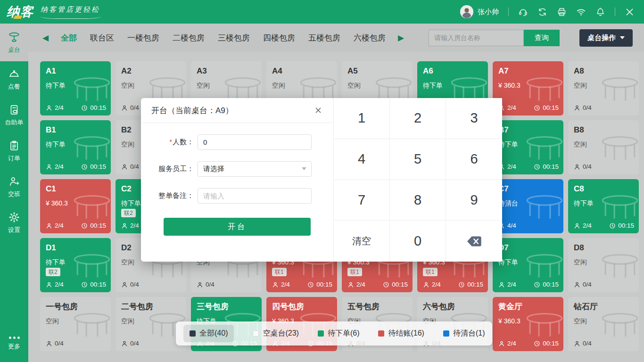 The width and height of the screenshot is (644, 362). Describe the element at coordinates (479, 12) in the screenshot. I see `user-account: 张小帅` at that location.